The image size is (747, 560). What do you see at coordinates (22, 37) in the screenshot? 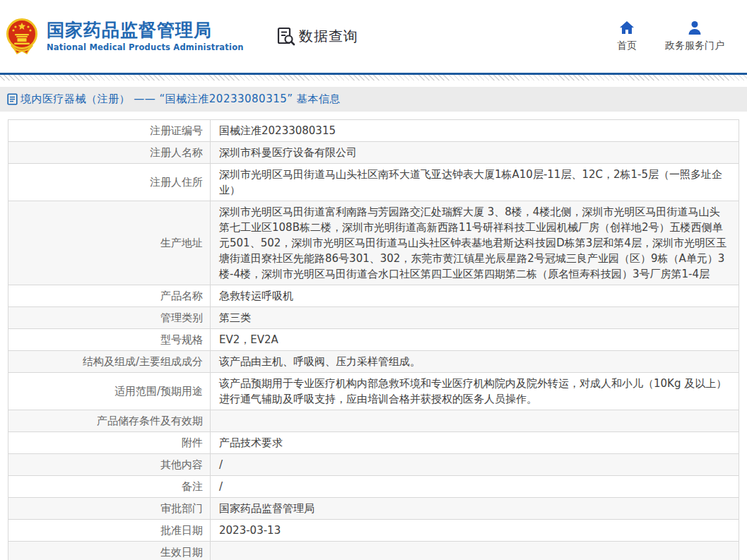
I see `china-national-emblem-icon` at bounding box center [22, 37].